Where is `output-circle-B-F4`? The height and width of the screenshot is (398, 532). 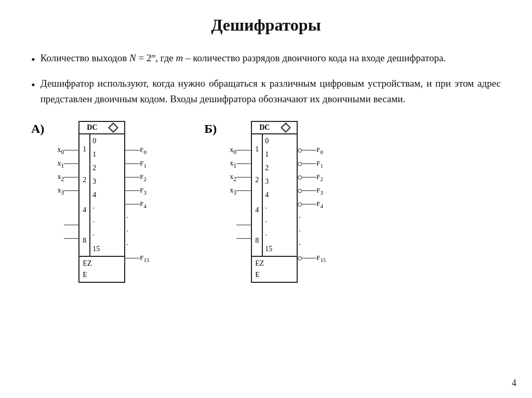 output-circle-B-F4 is located at coordinates (300, 204).